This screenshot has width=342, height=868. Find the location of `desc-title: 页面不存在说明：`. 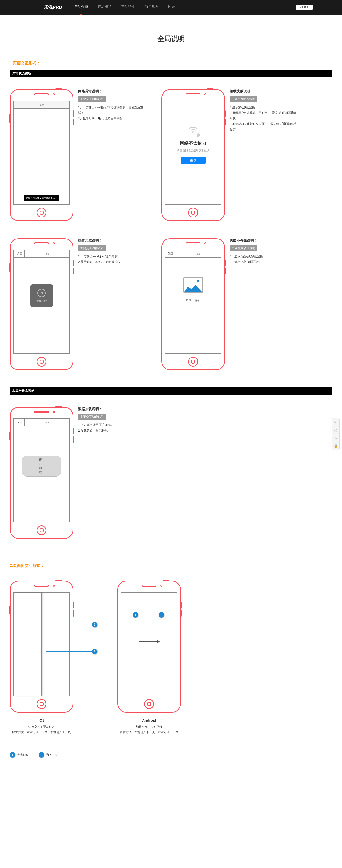

desc-title: 页面不存在说明： is located at coordinates (264, 241).